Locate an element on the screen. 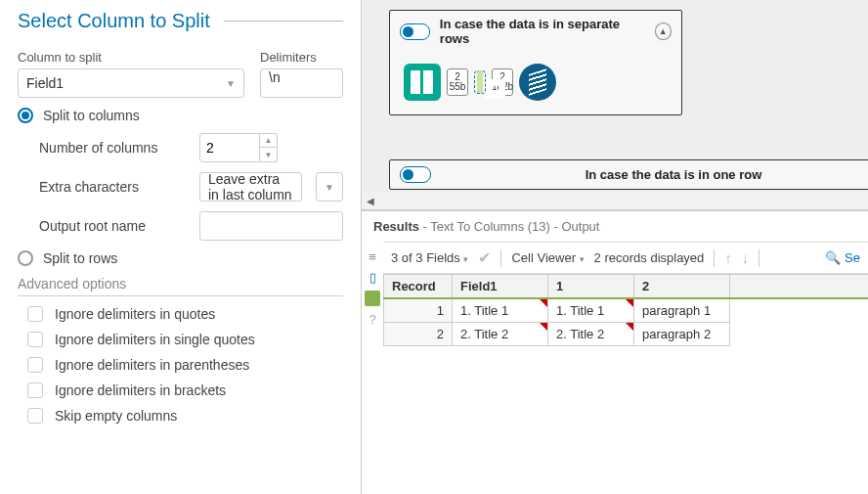 The image size is (868, 494). delim-input: \n is located at coordinates (301, 83).